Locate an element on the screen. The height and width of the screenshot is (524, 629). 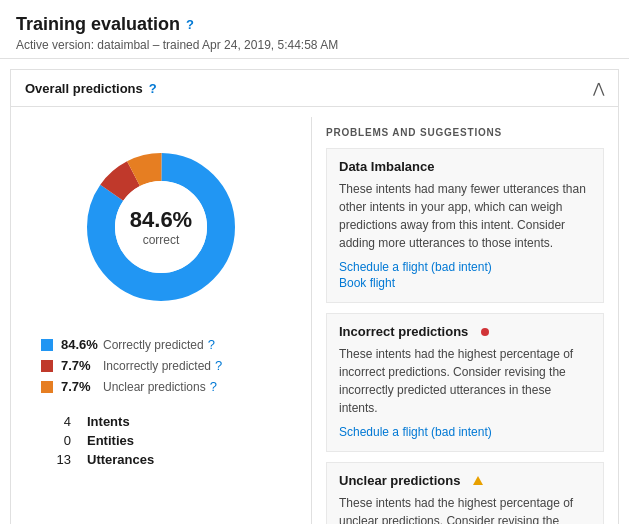
utterances-label: Utterances is located at coordinates (120, 460).